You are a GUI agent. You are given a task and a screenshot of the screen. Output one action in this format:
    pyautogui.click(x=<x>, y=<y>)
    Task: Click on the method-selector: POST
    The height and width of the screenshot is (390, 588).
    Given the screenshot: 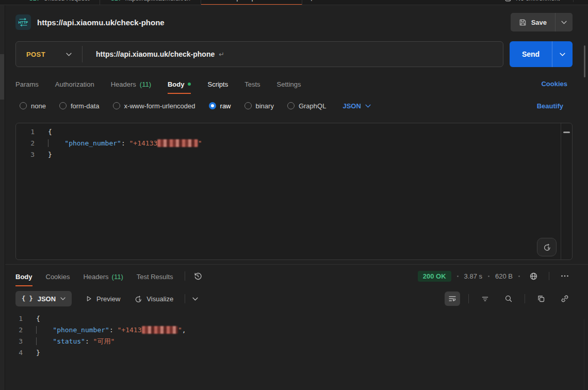 What is the action you would take?
    pyautogui.click(x=49, y=55)
    